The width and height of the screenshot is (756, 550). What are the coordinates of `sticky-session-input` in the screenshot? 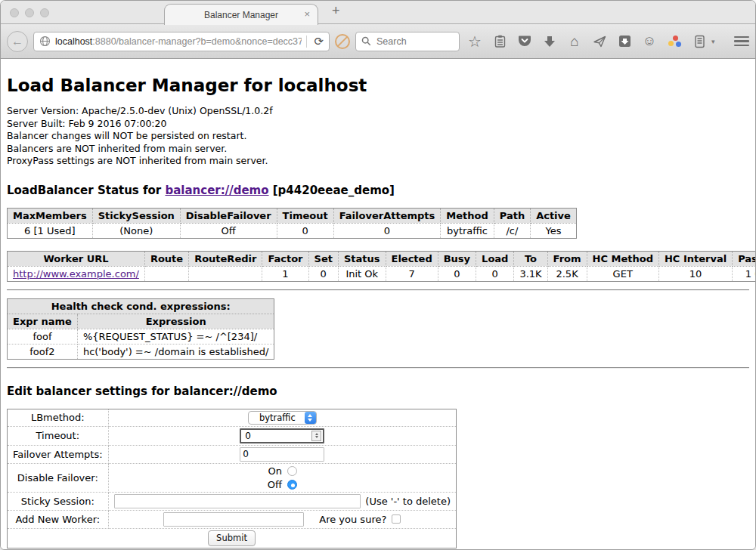 It's located at (237, 502).